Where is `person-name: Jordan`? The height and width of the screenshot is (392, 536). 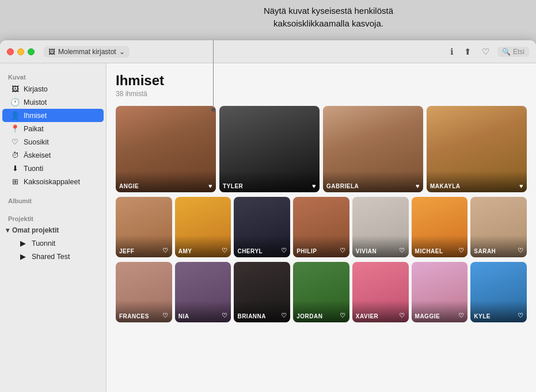 person-name: Jordan is located at coordinates (310, 317).